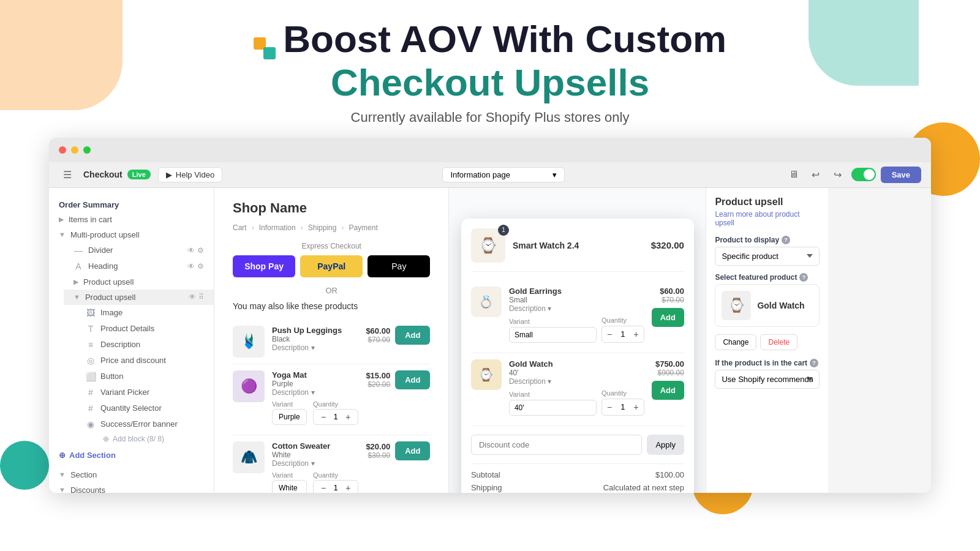 This screenshot has width=980, height=551. I want to click on sidebar-item-button: ⬜ Button, so click(145, 377).